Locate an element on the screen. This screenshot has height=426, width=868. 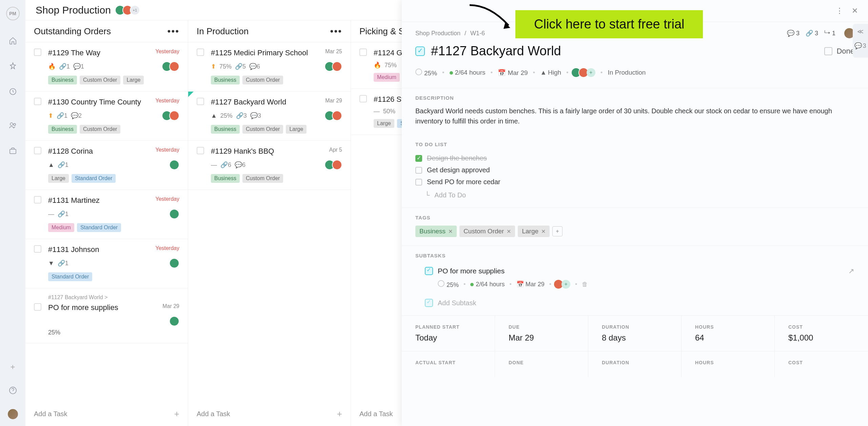
stat-cell: HOURS64 is located at coordinates (728, 333).